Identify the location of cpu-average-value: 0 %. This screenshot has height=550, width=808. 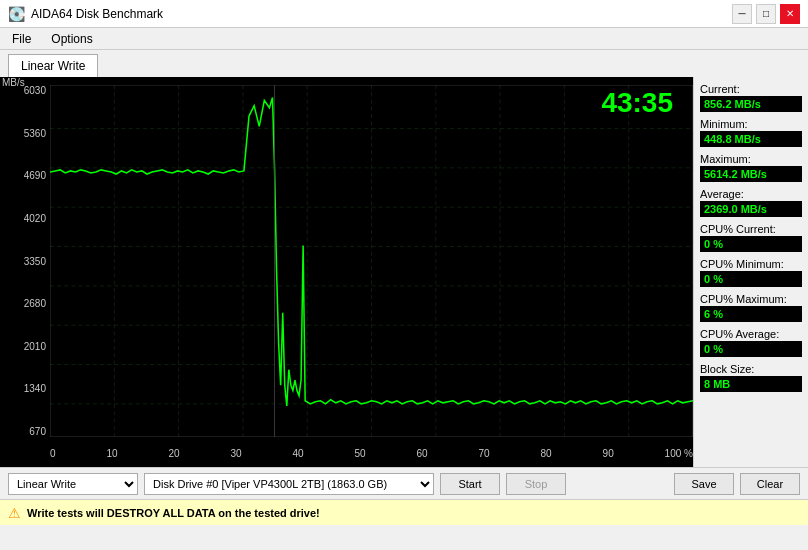
(751, 349).